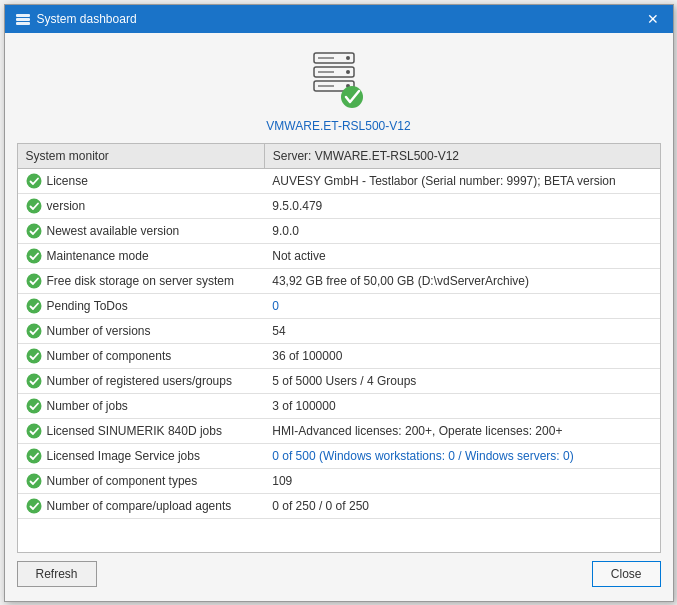 The image size is (677, 605). What do you see at coordinates (142, 431) in the screenshot?
I see `row-label: Licensed SINUMERIK 840D jobs` at bounding box center [142, 431].